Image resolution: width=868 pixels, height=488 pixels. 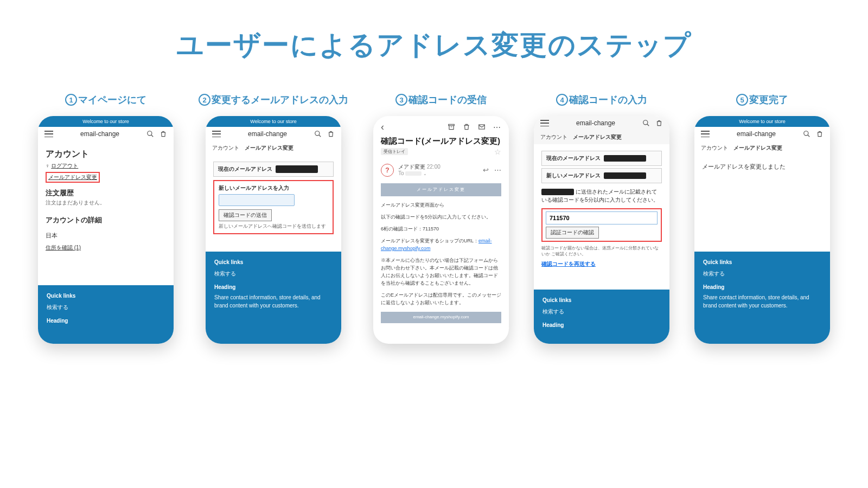 I want to click on mail-line-3: 6桁の確認コード：711570, so click(x=441, y=229).